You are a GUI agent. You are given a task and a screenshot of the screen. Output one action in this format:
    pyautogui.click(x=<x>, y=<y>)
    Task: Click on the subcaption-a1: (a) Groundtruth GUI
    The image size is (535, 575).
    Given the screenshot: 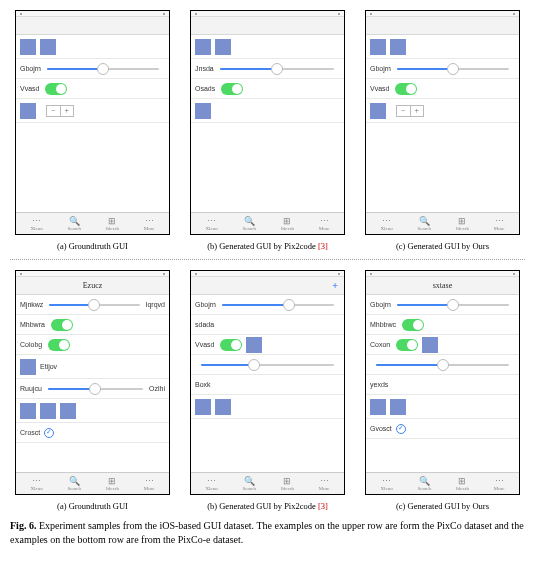 What is the action you would take?
    pyautogui.click(x=92, y=246)
    